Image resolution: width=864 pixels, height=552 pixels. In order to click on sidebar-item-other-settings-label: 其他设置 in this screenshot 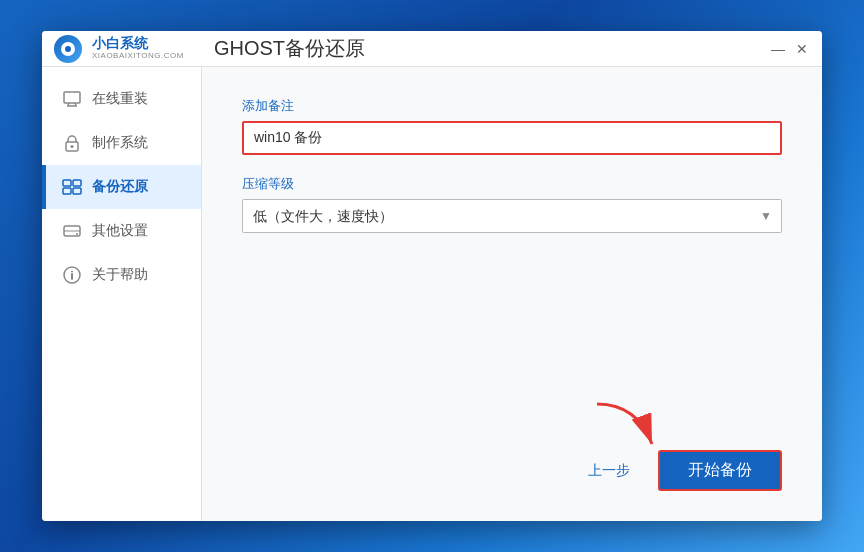, I will do `click(120, 231)`.